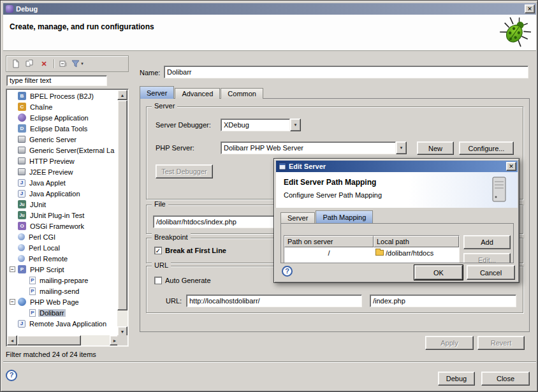  Describe the element at coordinates (184, 171) in the screenshot. I see `test-debugger-button: Test Debugger` at that location.